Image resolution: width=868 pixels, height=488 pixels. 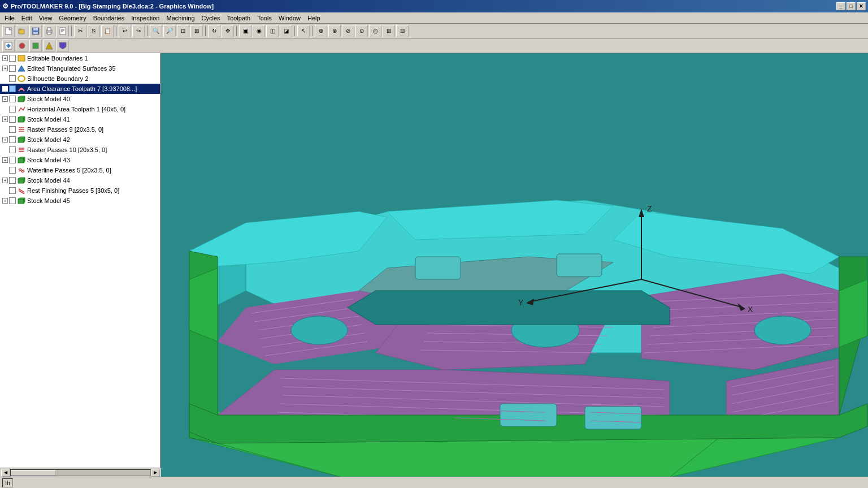 What do you see at coordinates (80, 79) in the screenshot?
I see `tree-item-3: Silhouette Boundary 2` at bounding box center [80, 79].